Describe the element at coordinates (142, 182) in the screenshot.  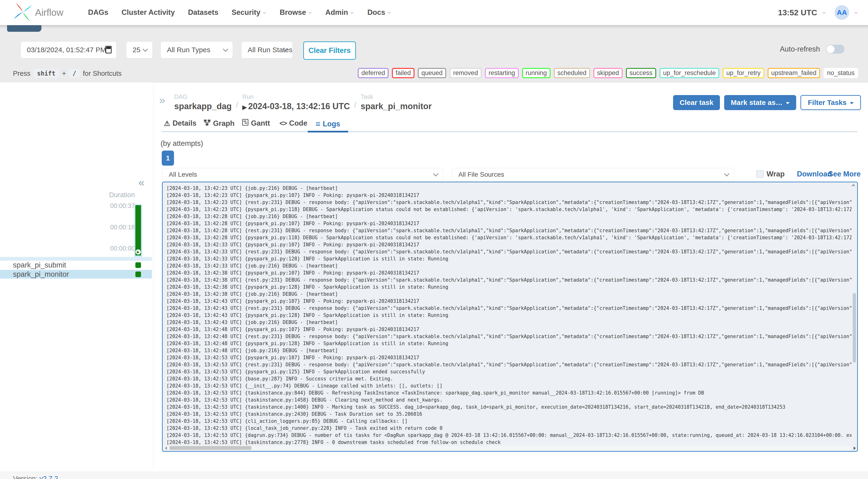
I see `collapse-sidebar-icon: «` at that location.